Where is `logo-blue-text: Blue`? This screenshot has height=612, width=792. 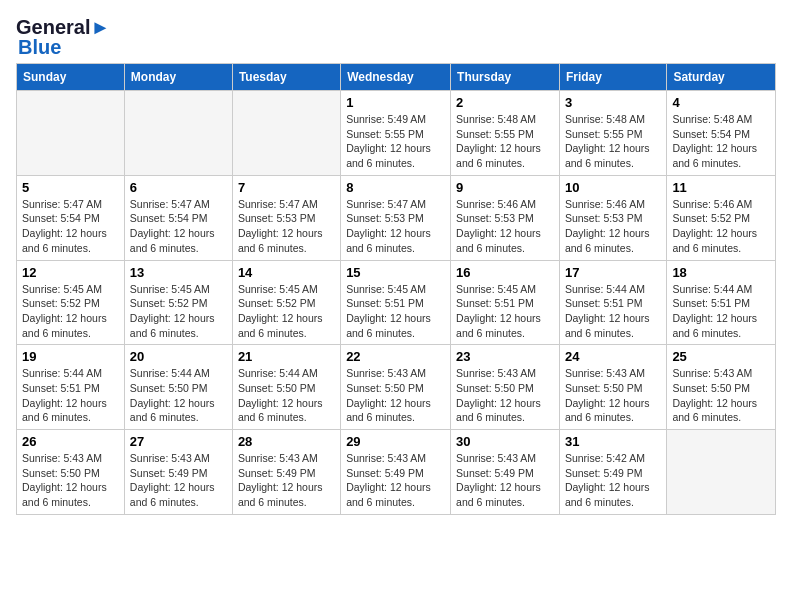 logo-blue-text: Blue is located at coordinates (40, 48).